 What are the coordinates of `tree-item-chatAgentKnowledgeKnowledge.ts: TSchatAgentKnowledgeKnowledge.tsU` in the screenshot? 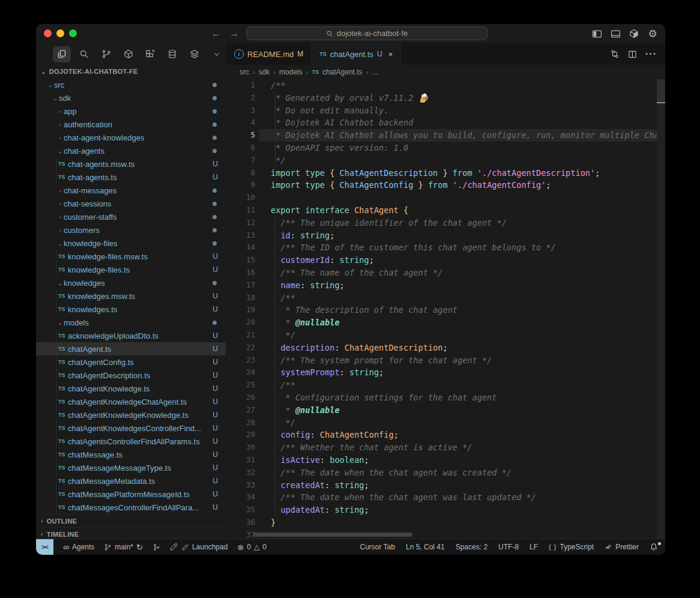 It's located at (131, 415).